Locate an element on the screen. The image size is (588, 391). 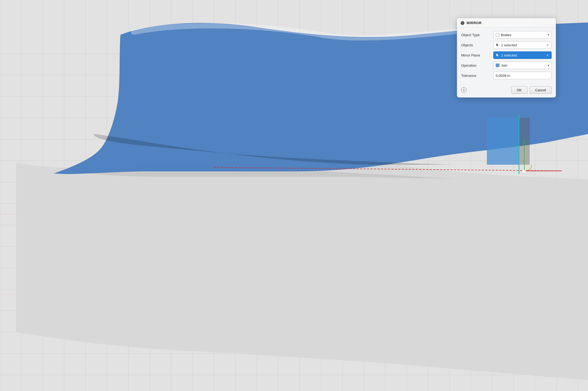
ok-button: OK is located at coordinates (520, 90).